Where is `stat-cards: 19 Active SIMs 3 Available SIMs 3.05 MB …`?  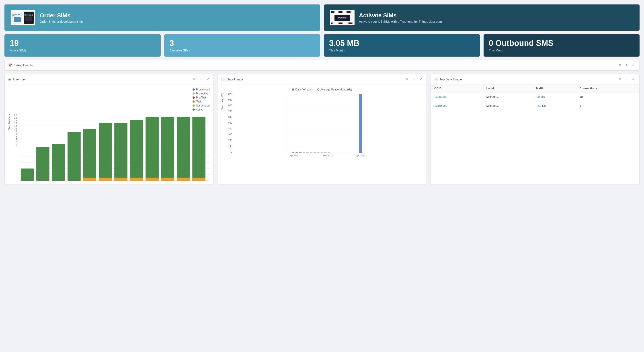 stat-cards: 19 Active SIMs 3 Available SIMs 3.05 MB … is located at coordinates (322, 46).